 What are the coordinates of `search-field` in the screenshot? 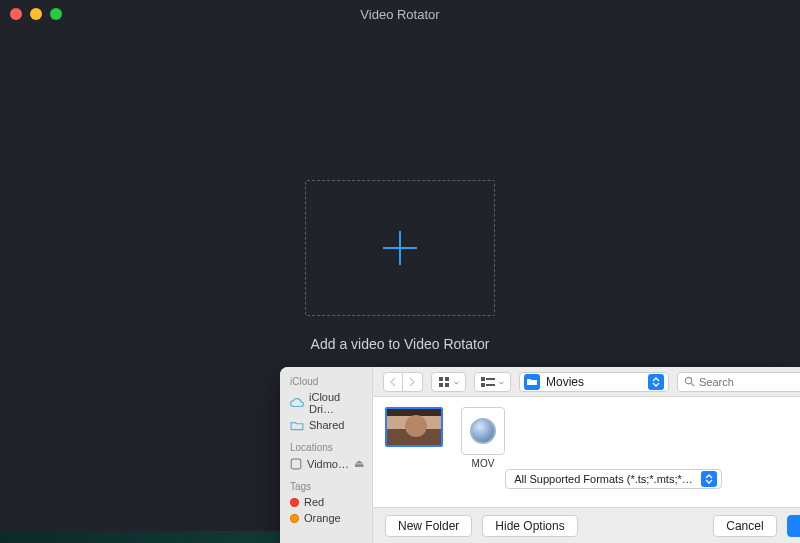 It's located at (738, 382).